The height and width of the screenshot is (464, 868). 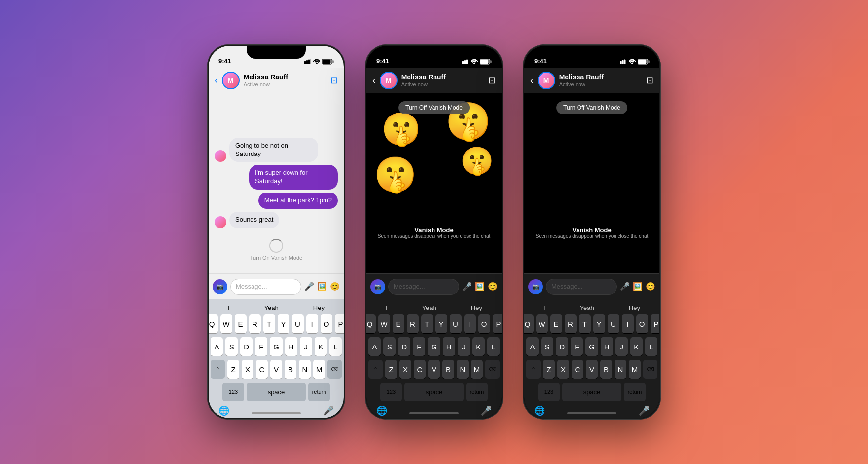 What do you see at coordinates (319, 308) in the screenshot?
I see `predictive-3: Hey` at bounding box center [319, 308].